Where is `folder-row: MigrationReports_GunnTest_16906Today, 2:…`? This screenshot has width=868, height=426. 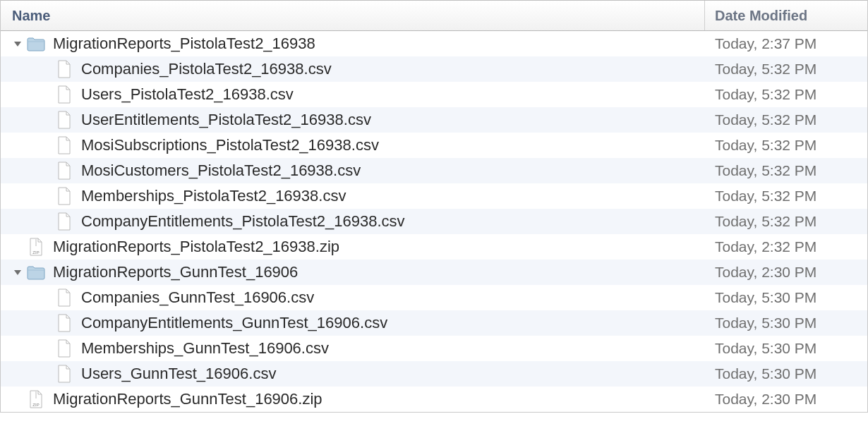 folder-row: MigrationReports_GunnTest_16906Today, 2:… is located at coordinates (434, 272).